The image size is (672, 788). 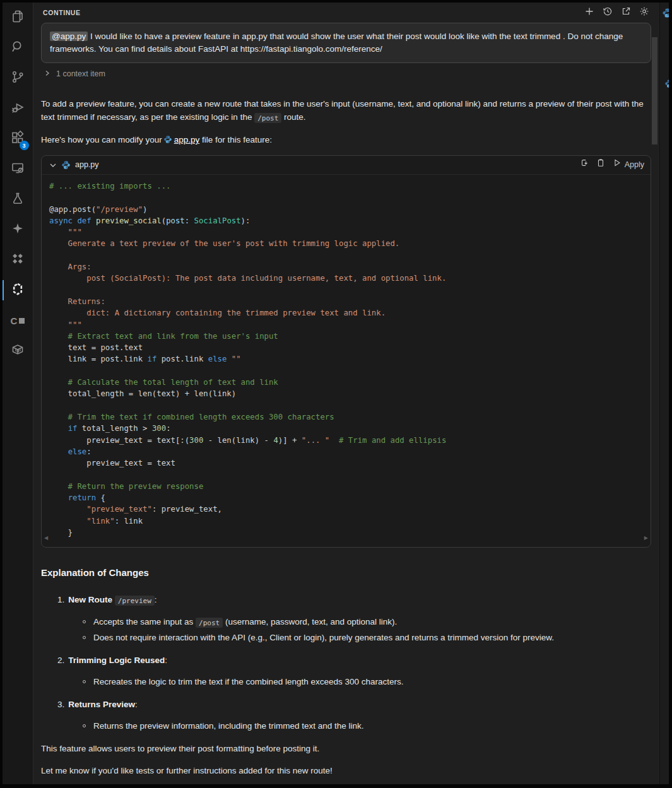 I want to click on code-line: # ... existing imports ..., so click(x=350, y=186).